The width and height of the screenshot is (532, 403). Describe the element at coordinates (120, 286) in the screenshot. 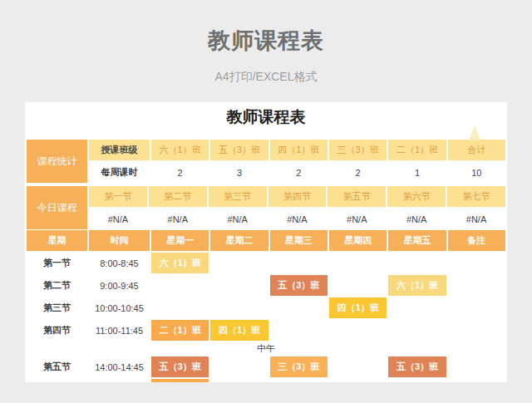

I see `schedule-time: 9:00-9:45` at that location.